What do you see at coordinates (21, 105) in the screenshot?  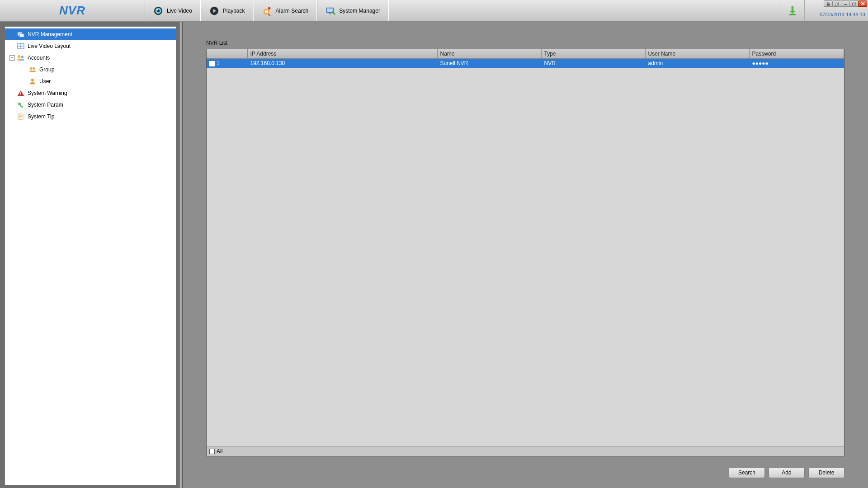 I see `settings-wrench-icon` at bounding box center [21, 105].